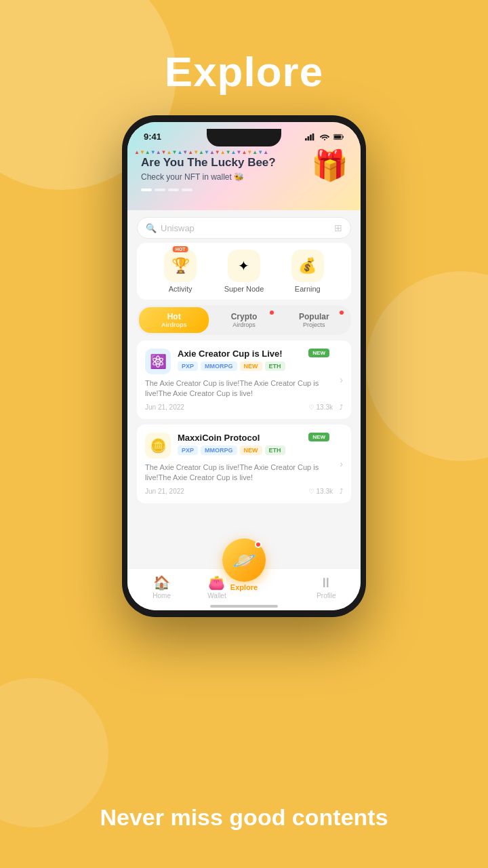 The width and height of the screenshot is (488, 868). What do you see at coordinates (325, 407) in the screenshot?
I see `card-axie-likes-count: 13.3k` at bounding box center [325, 407].